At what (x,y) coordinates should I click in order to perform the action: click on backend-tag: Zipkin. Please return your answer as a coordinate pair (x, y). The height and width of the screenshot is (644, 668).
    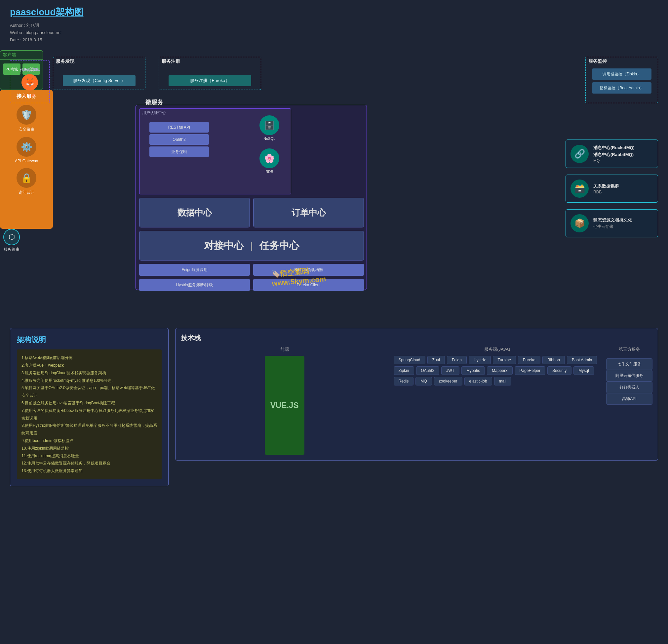
    Looking at the image, I should click on (404, 371).